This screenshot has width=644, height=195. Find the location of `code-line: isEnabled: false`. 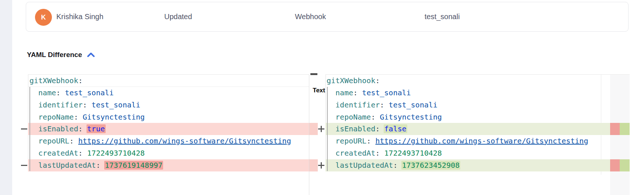

code-line: isEnabled: false is located at coordinates (468, 129).